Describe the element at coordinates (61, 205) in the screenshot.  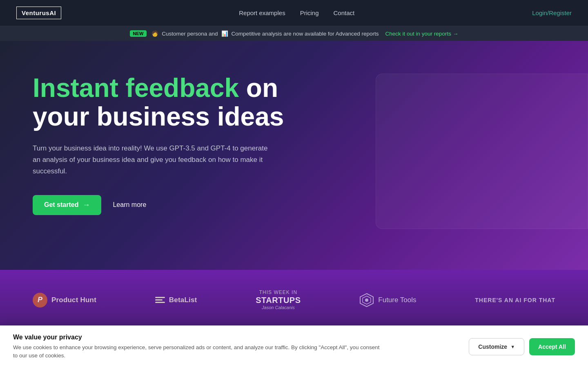
I see `get-started-label: Get started` at that location.